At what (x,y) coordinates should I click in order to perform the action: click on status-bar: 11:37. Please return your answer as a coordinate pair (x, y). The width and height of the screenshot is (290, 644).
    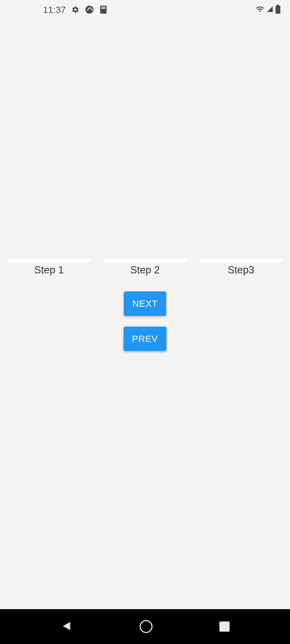
    Looking at the image, I should click on (145, 10).